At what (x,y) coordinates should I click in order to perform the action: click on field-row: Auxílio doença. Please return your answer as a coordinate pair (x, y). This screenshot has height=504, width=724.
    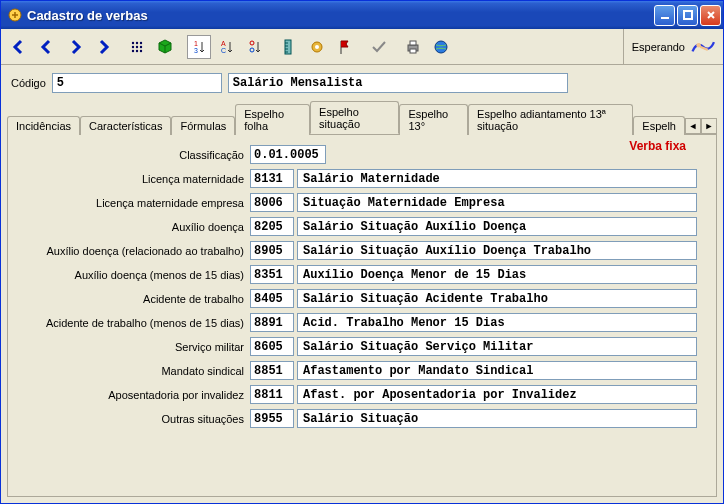
    Looking at the image, I should click on (362, 226).